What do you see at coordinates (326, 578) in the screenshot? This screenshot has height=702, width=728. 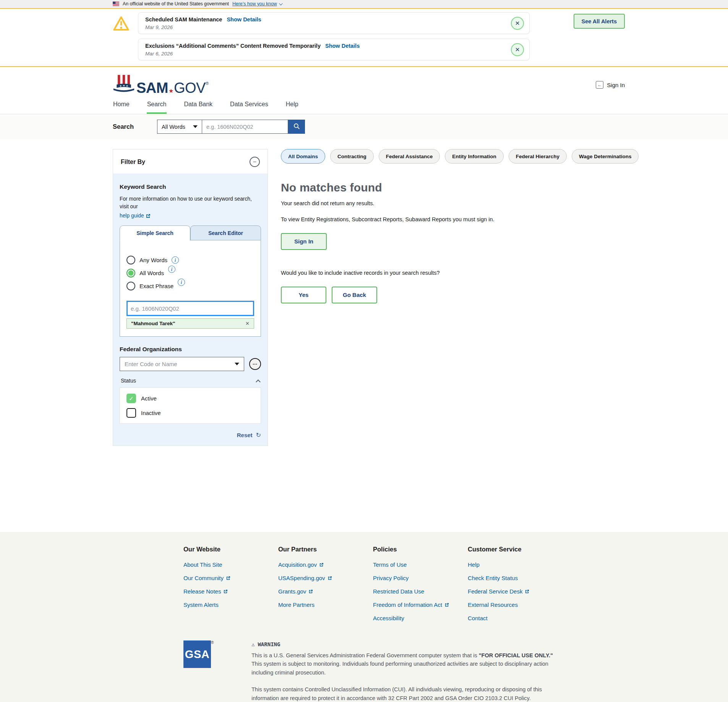 I see `footer-link: USASpending.gov` at bounding box center [326, 578].